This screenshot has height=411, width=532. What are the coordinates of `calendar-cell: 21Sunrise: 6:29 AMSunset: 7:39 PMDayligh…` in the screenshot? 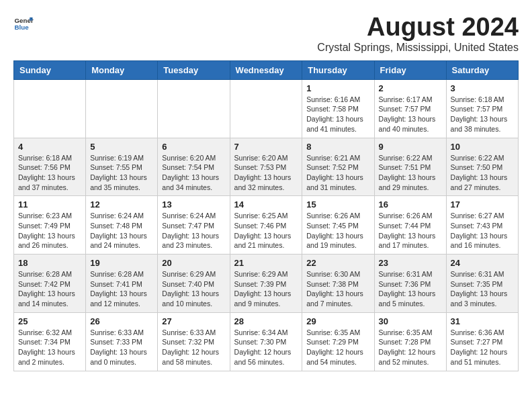 It's located at (266, 283).